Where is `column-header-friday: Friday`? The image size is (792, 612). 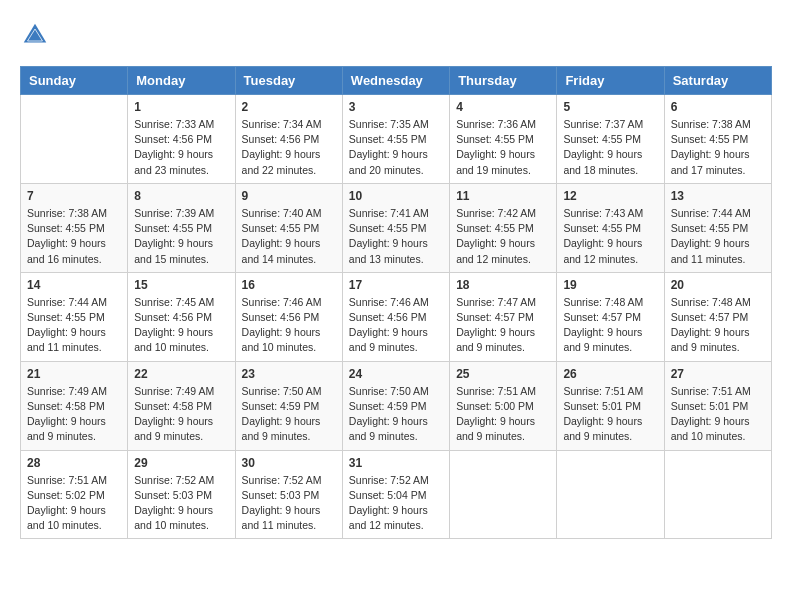
column-header-friday: Friday is located at coordinates (610, 81).